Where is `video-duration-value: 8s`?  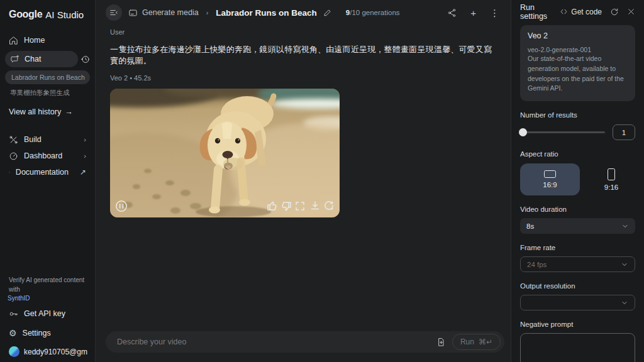 video-duration-value: 8s is located at coordinates (530, 226).